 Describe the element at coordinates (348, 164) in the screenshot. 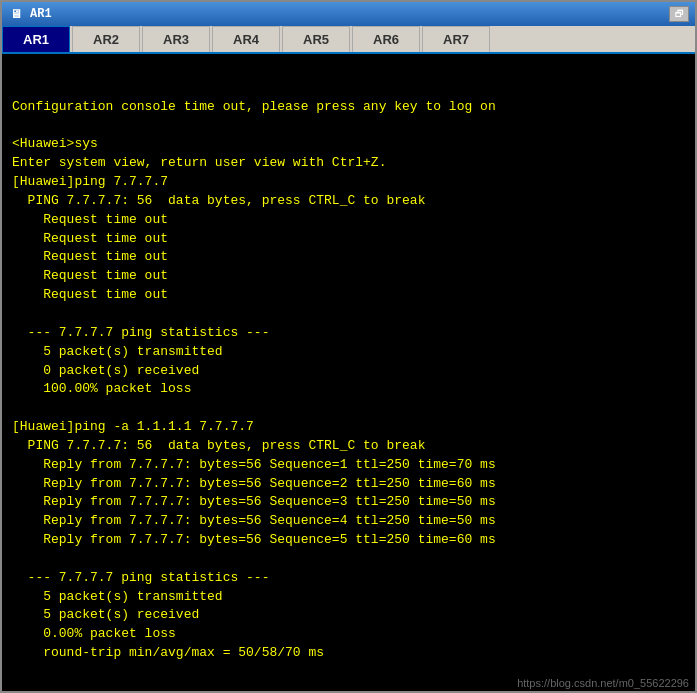

I see `terminal-line: Enter system view, return user view with…` at that location.